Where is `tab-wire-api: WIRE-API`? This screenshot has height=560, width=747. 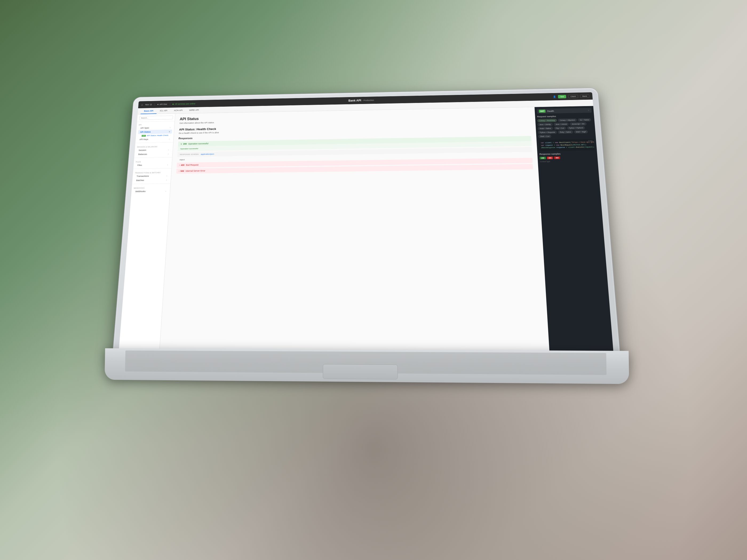 tab-wire-api: WIRE-API is located at coordinates (194, 110).